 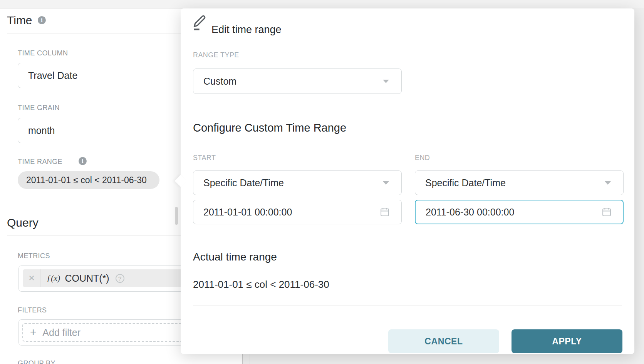 What do you see at coordinates (89, 180) in the screenshot?
I see `time-range-pill: 2011-01-01 ≤ col < 2011-06-30` at bounding box center [89, 180].